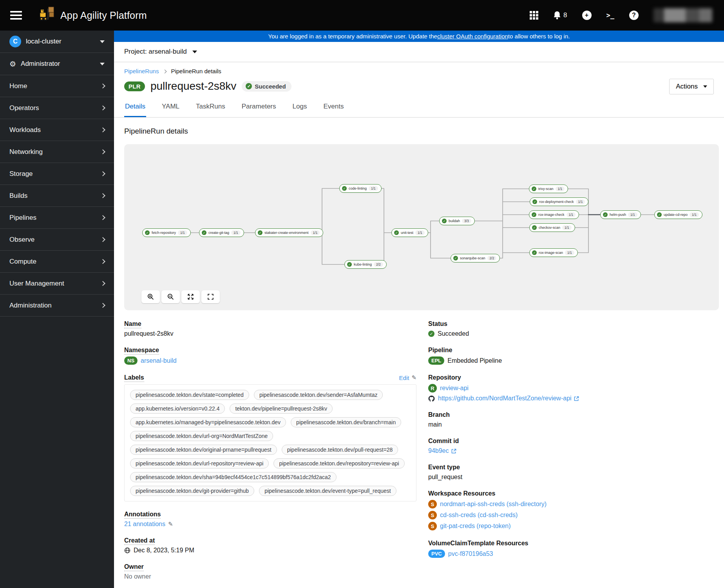 The height and width of the screenshot is (588, 724). I want to click on workspace-resource-link: git-pat-creds (repo-token), so click(476, 526).